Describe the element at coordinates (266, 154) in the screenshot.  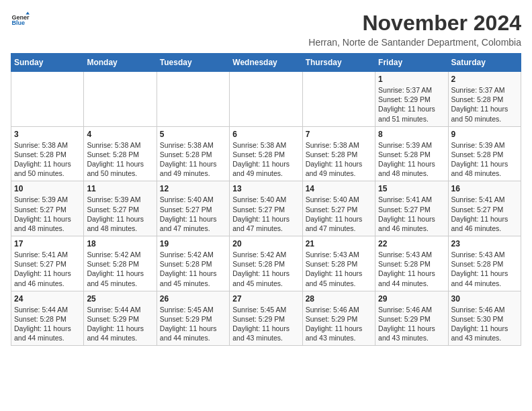
I see `calendar-week-row: 3Sunrise: 5:38 AM Sunset: 5:28 PM Daylig…` at that location.